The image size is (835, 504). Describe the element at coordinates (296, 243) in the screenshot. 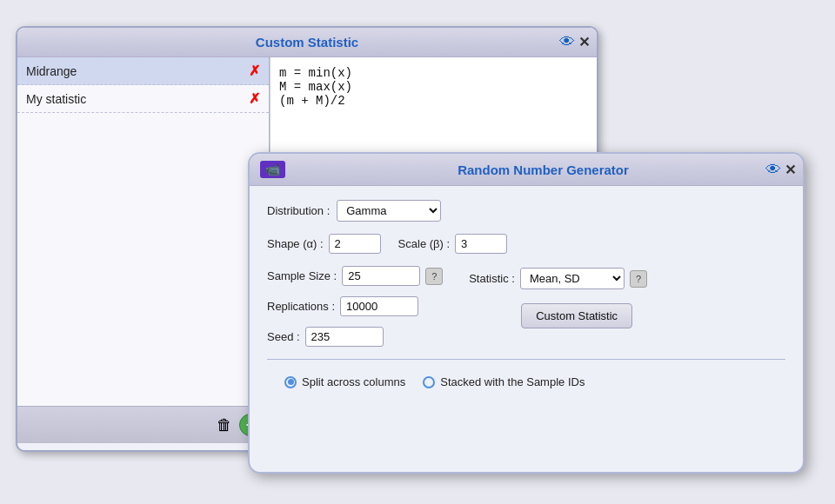

I see `shape-label: Shape (α) :` at that location.